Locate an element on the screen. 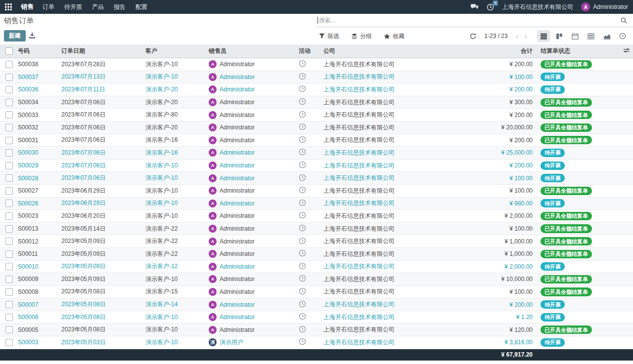  search-input is located at coordinates (469, 20).